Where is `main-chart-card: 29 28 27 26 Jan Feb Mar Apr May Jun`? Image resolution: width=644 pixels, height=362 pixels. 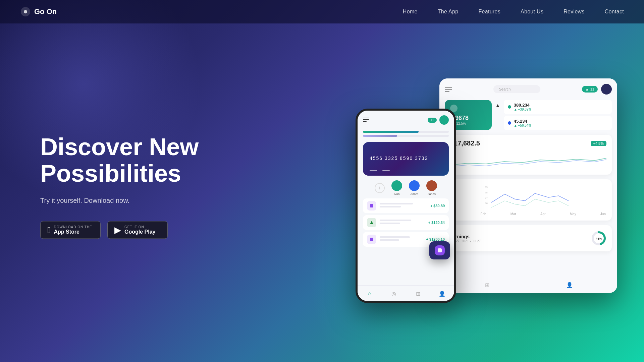
main-chart-card: 29 28 27 26 Jan Feb Mar Apr May Jun is located at coordinates (528, 200).